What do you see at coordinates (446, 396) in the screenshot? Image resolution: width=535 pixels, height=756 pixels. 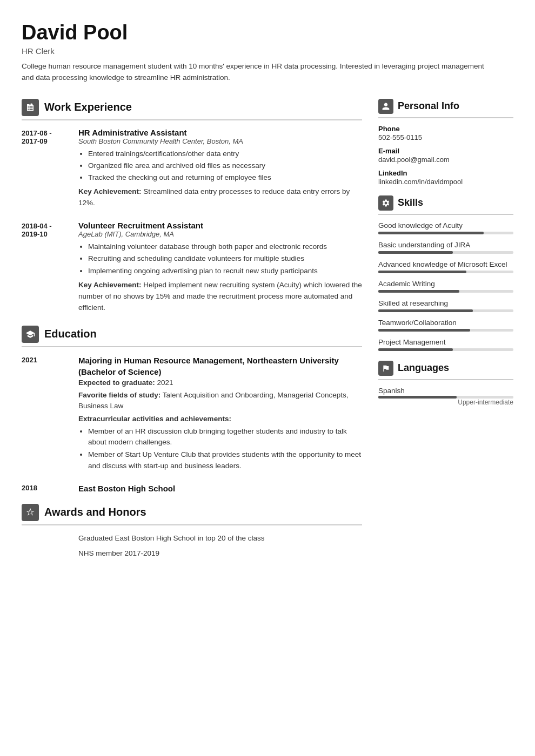 I see `languages-list: Spanish Upper-intermediate` at bounding box center [446, 396].